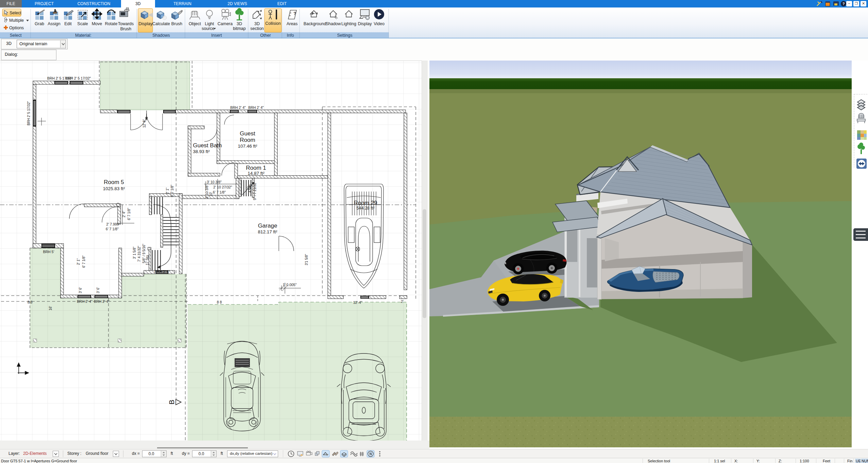  I want to click on svg-text: source, so click(208, 29).